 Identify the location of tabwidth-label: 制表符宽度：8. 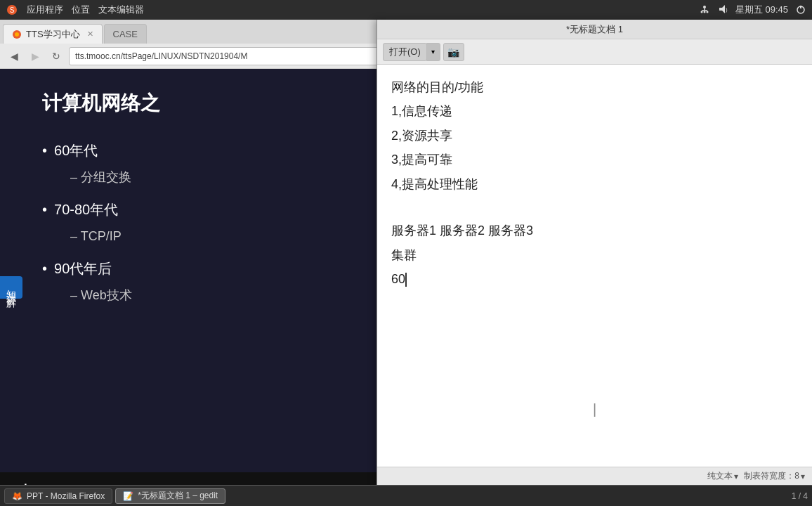
(771, 476).